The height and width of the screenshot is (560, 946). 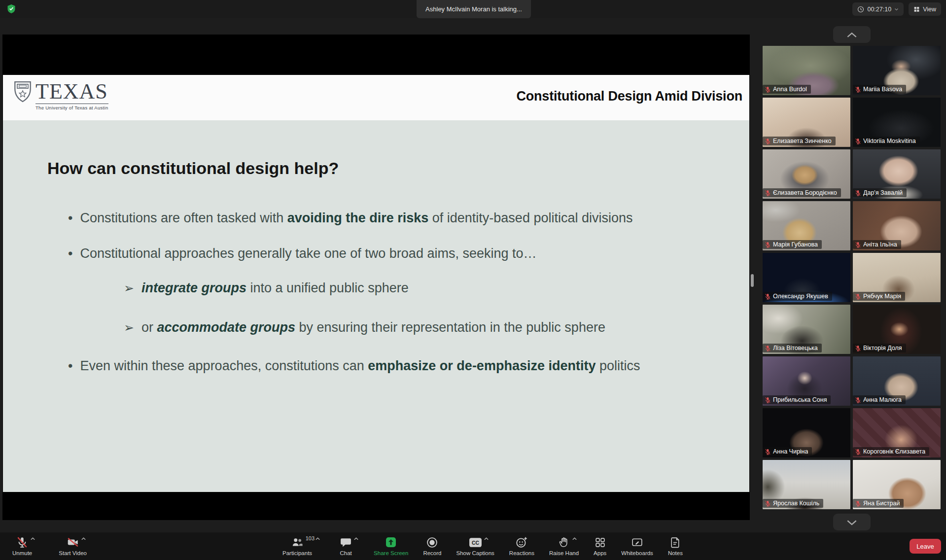 What do you see at coordinates (882, 296) in the screenshot?
I see `participant-name: Рябчук Марія` at bounding box center [882, 296].